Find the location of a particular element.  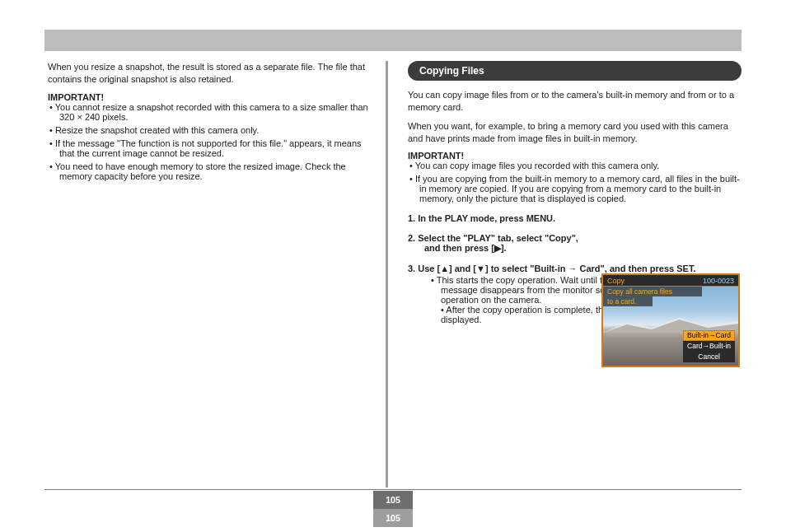

left-note-0: • You cannot resize a snapshot recorded … is located at coordinates (208, 112).